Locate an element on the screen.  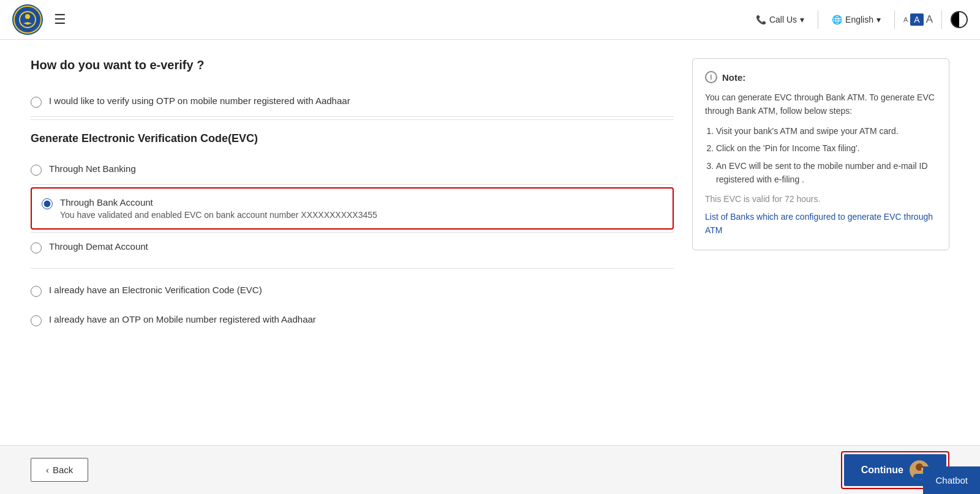
banks-list-link: List of Banks which are configured to ge… is located at coordinates (819, 223).